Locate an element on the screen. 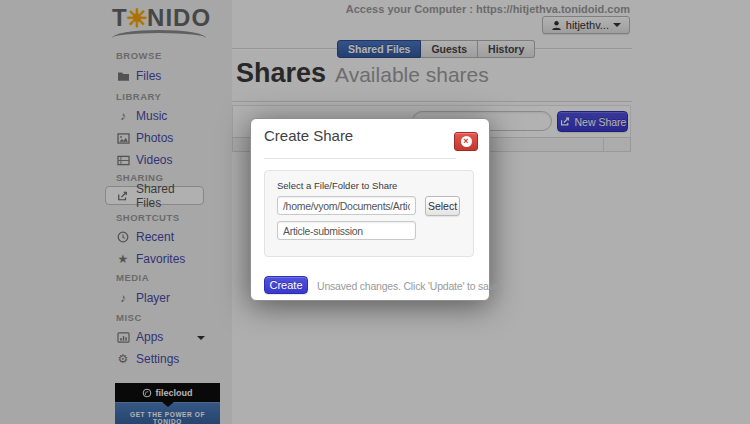  select-button: Select is located at coordinates (442, 206).